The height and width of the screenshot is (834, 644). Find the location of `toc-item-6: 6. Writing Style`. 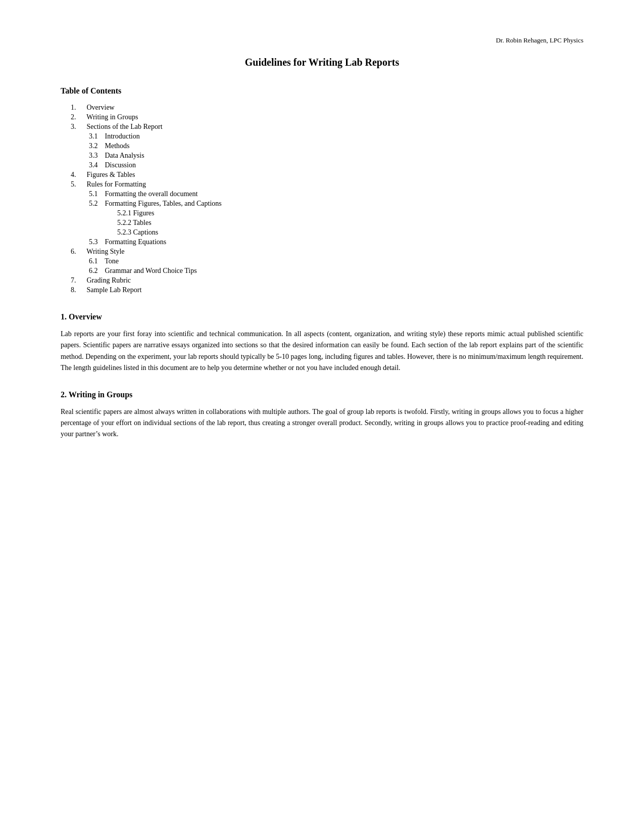

toc-item-6: 6. Writing Style is located at coordinates (327, 252).